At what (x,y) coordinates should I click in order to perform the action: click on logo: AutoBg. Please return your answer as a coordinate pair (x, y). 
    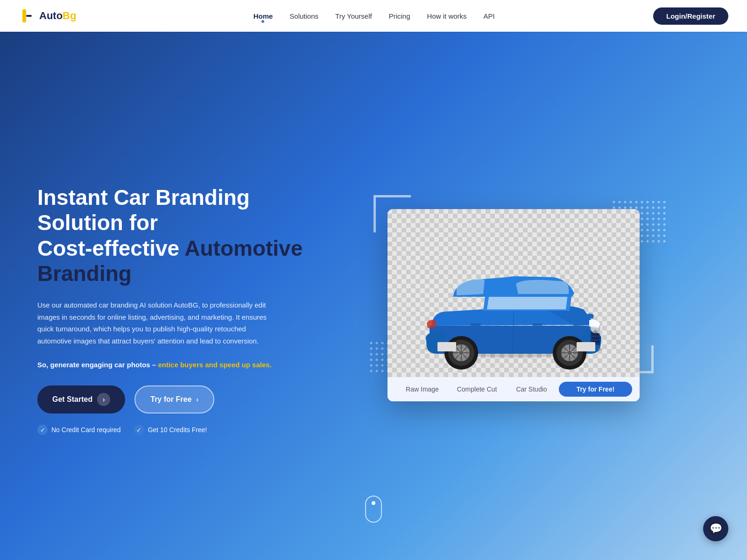
    Looking at the image, I should click on (48, 16).